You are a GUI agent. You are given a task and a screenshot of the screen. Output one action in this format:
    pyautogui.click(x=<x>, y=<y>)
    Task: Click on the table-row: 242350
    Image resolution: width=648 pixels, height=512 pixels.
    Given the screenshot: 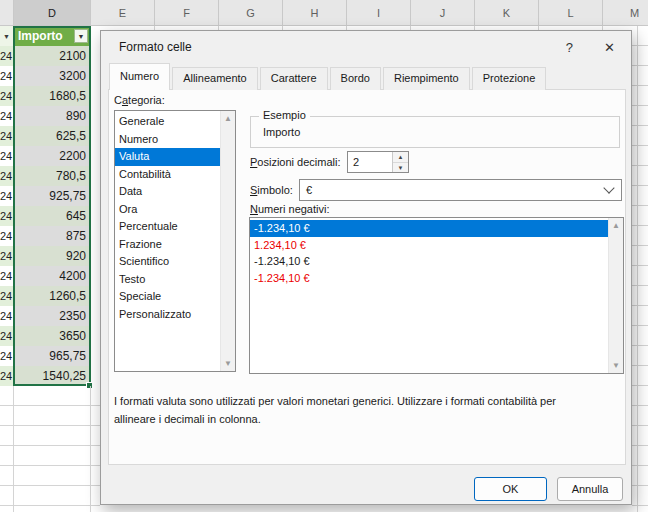 What is the action you would take?
    pyautogui.click(x=46, y=316)
    